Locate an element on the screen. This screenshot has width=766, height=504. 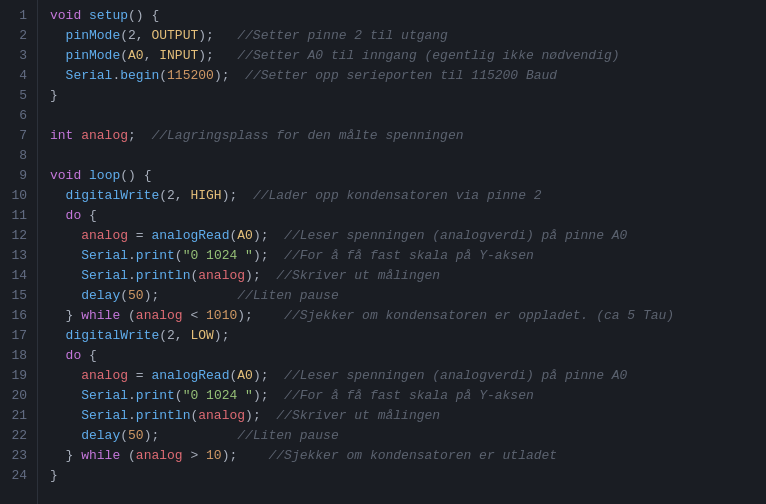
line-numbers: 123456789101112131415161718192021222324 is located at coordinates (19, 252).